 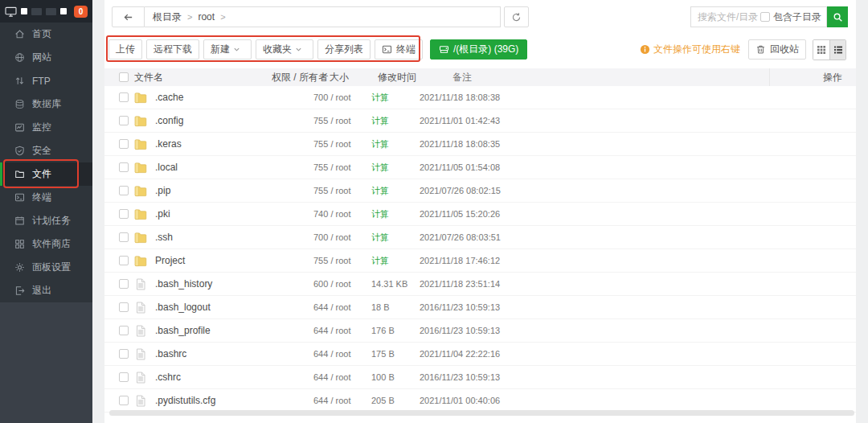 I want to click on file-name: .bash_logout, so click(x=235, y=307).